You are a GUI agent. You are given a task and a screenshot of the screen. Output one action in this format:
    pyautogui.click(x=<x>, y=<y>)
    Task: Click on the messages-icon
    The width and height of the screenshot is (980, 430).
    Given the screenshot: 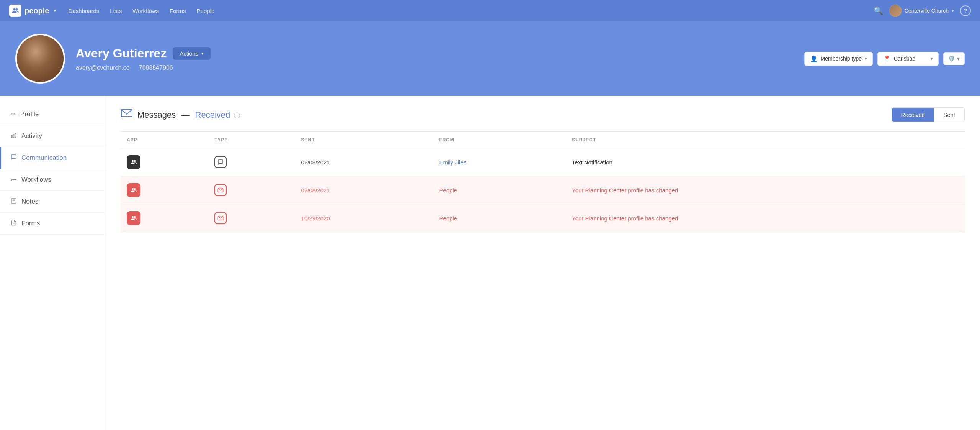 What is the action you would take?
    pyautogui.click(x=127, y=115)
    